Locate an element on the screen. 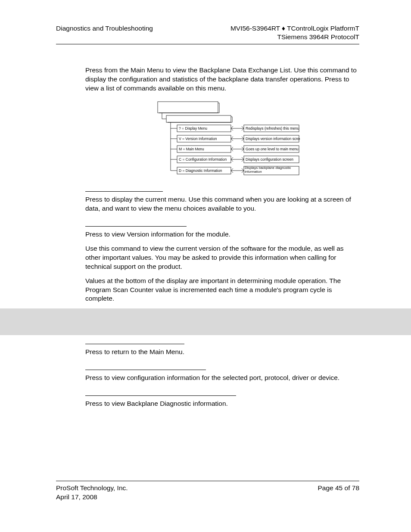  highlighted-band is located at coordinates (206, 322).